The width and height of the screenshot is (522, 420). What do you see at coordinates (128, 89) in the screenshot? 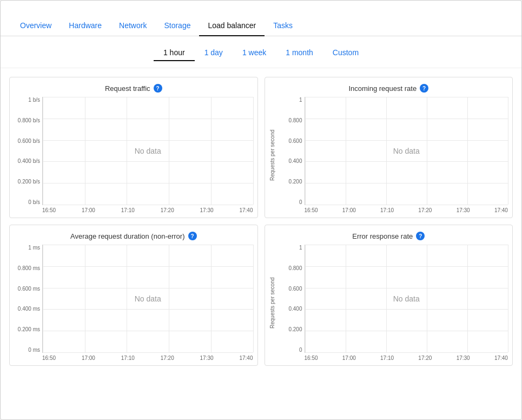
I see `chart-title-request-traffic: Request traffic` at bounding box center [128, 89].